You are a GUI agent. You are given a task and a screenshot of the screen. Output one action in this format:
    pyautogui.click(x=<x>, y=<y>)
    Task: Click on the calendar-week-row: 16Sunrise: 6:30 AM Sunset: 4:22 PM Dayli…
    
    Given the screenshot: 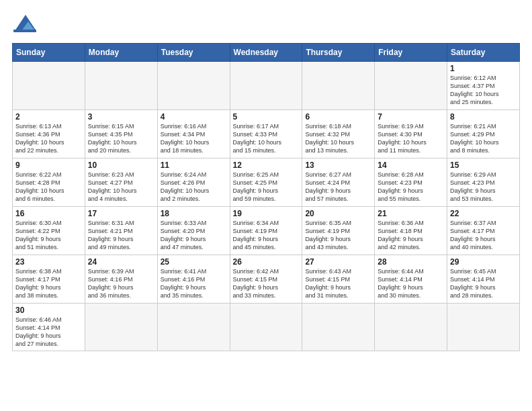 What is the action you would take?
    pyautogui.click(x=266, y=231)
    